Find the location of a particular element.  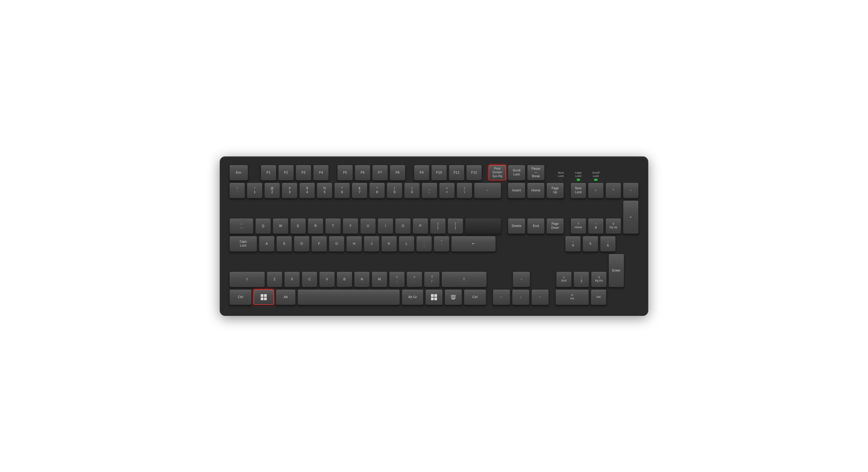

key-f11: F11 is located at coordinates (457, 172).